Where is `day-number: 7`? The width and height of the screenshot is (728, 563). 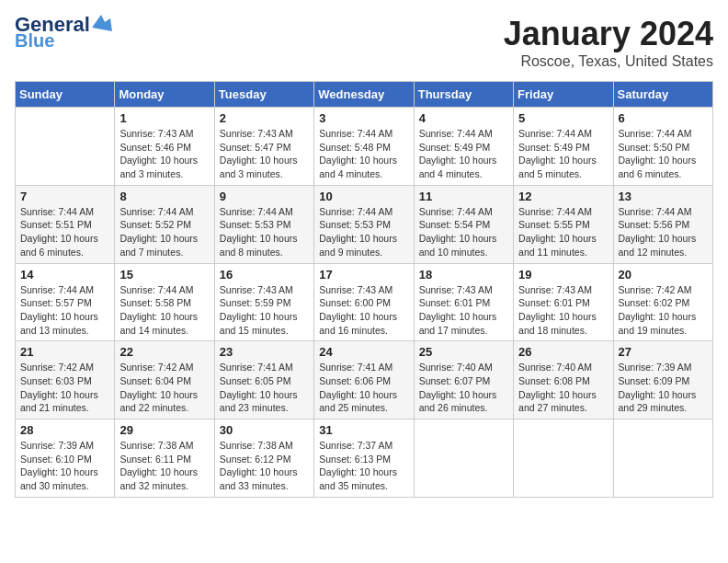 day-number: 7 is located at coordinates (64, 197).